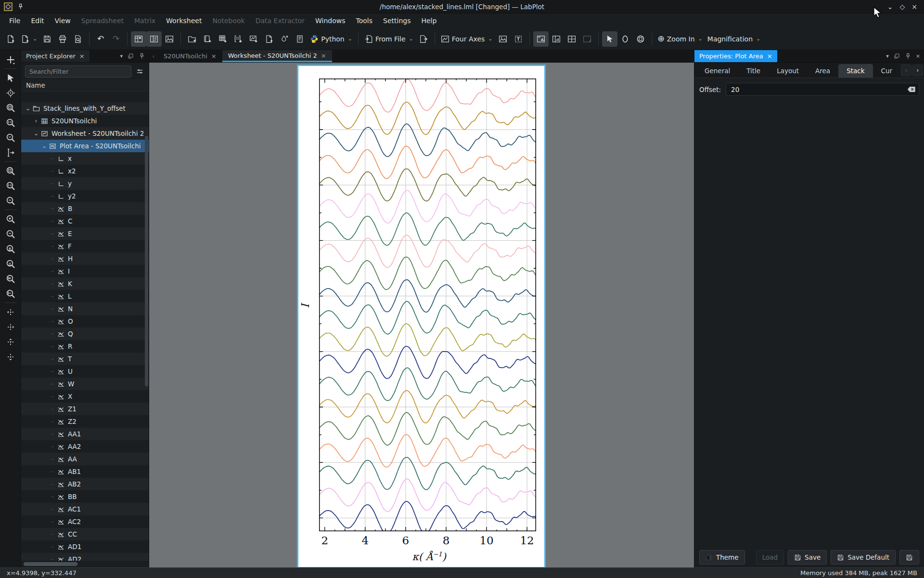 The image size is (924, 578). Describe the element at coordinates (754, 71) in the screenshot. I see `properties-tab-title: Title` at that location.